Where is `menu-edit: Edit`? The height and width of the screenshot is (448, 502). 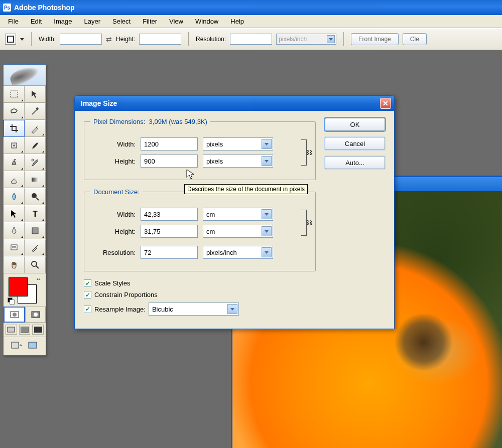 menu-edit: Edit is located at coordinates (36, 21).